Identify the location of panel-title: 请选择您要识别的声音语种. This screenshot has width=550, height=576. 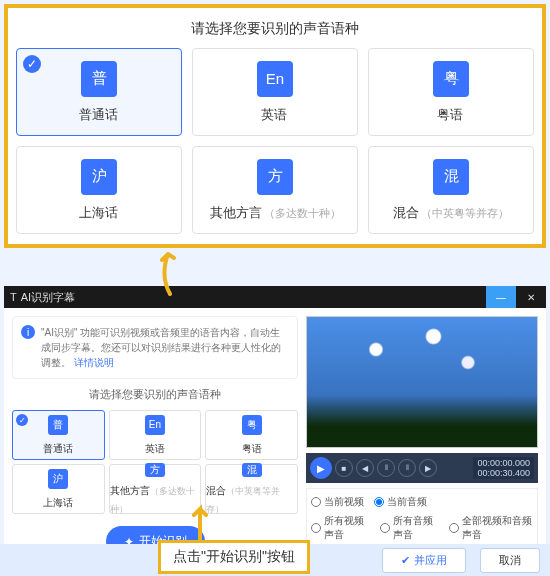
(275, 29).